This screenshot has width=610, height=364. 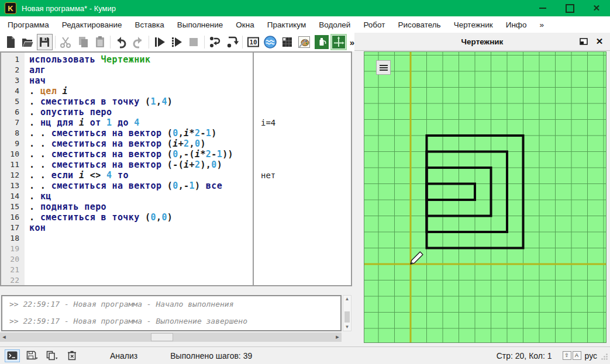 I want to click on drawer-undock-button, so click(x=584, y=41).